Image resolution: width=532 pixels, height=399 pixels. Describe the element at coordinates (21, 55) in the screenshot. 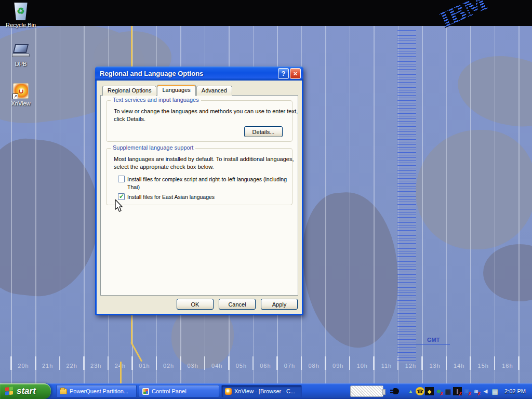

I see `desktop-icon-dpb: DPB` at that location.